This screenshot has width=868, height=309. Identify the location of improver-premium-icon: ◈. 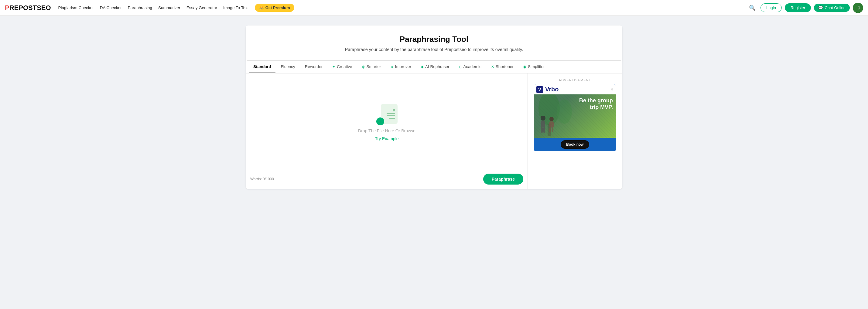
(392, 67).